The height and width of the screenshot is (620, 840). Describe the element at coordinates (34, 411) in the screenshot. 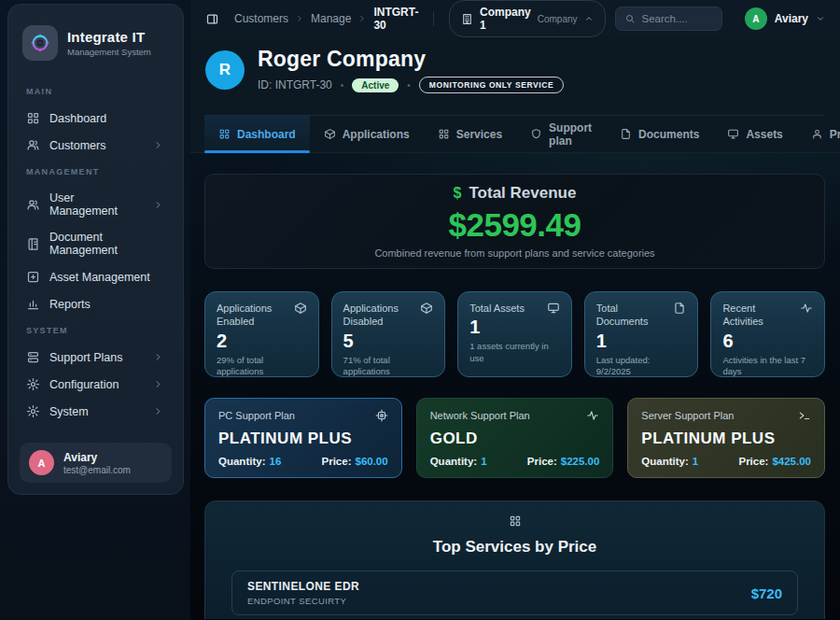

I see `gear-icon` at that location.